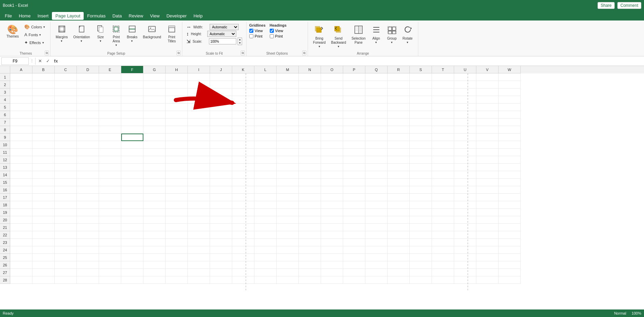 This screenshot has width=644, height=317. What do you see at coordinates (132, 228) in the screenshot?
I see `cell-F21` at bounding box center [132, 228].